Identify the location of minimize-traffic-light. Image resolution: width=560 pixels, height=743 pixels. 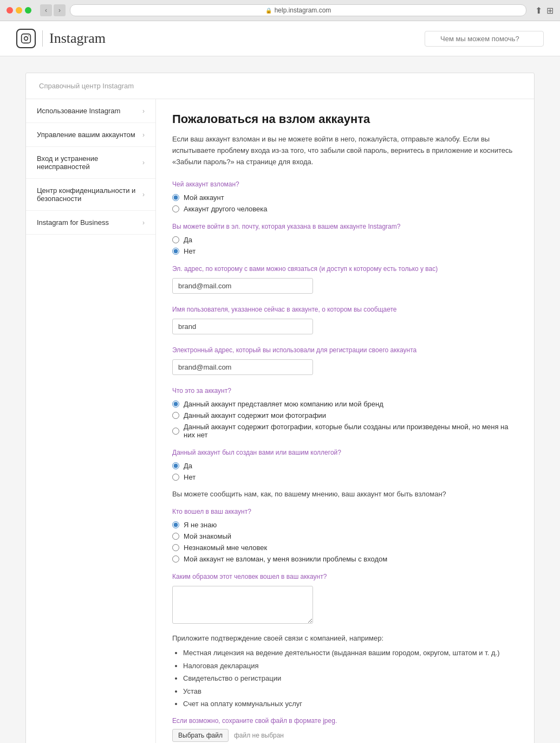
(19, 10).